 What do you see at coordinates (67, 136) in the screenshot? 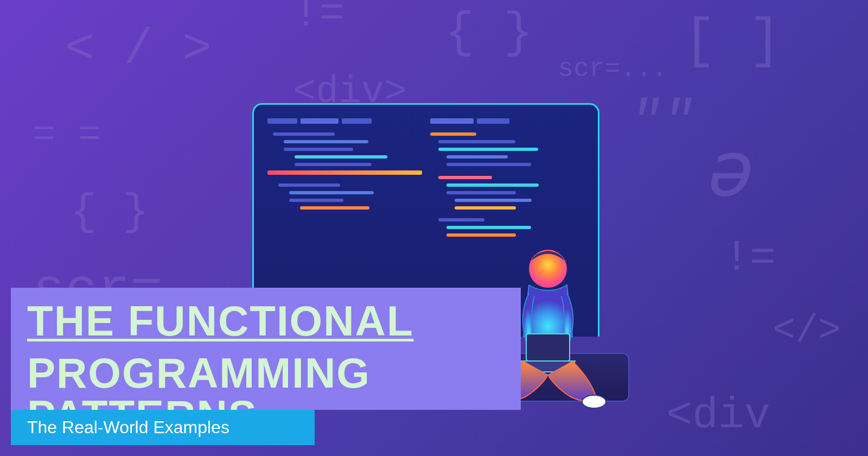
I see `bg-text-equals: = =` at bounding box center [67, 136].